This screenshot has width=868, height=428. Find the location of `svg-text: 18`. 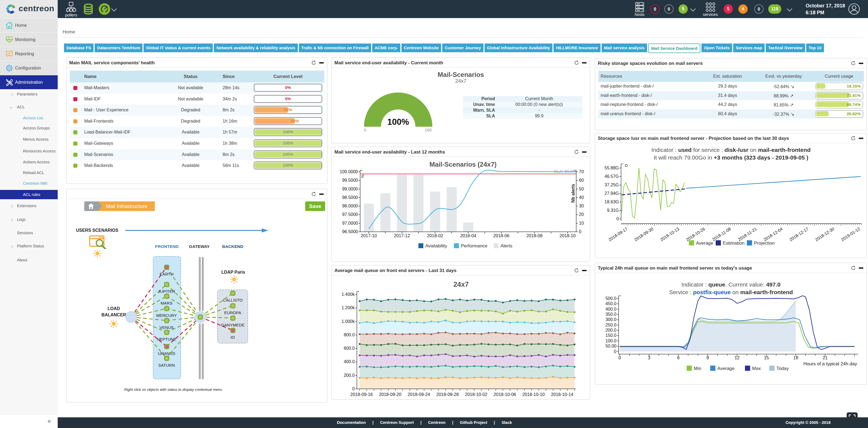

svg-text: 18 is located at coordinates (796, 358).